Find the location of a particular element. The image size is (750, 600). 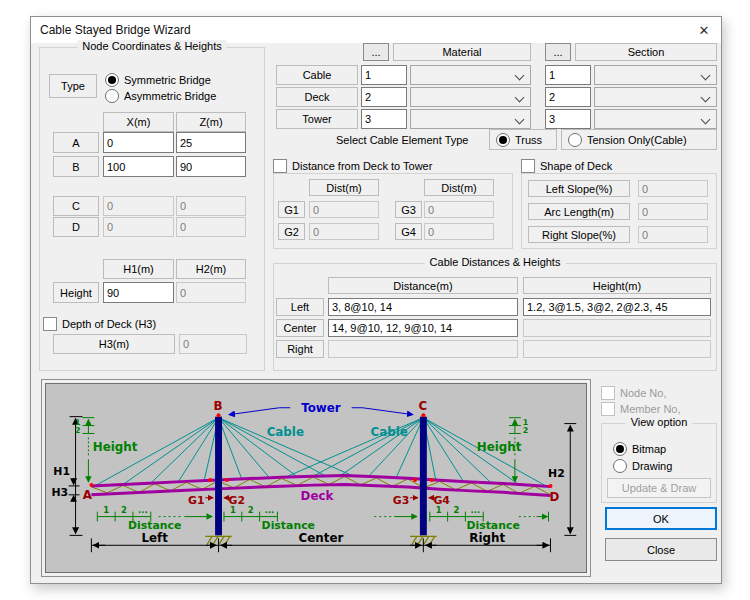

arc-length-label: Arc Length(m) is located at coordinates (579, 212).